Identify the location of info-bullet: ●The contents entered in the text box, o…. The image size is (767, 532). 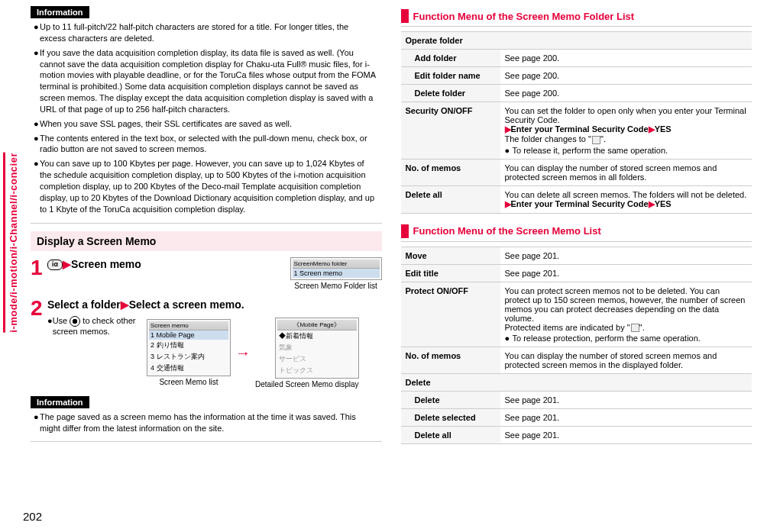
(205, 144).